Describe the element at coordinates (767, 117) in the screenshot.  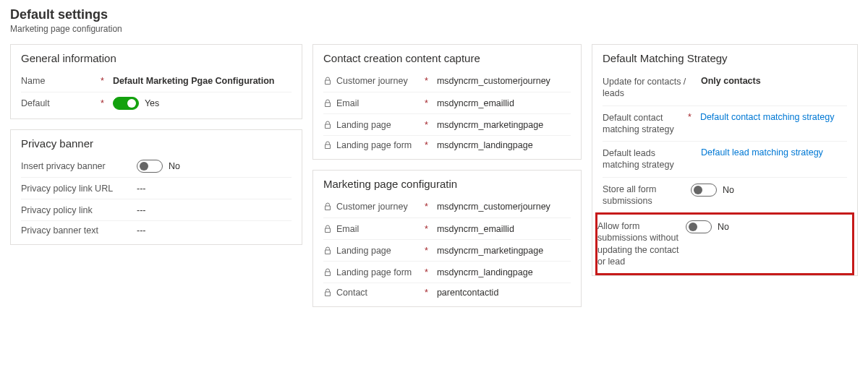
I see `default-contact-value: Default contact matching strategy` at that location.